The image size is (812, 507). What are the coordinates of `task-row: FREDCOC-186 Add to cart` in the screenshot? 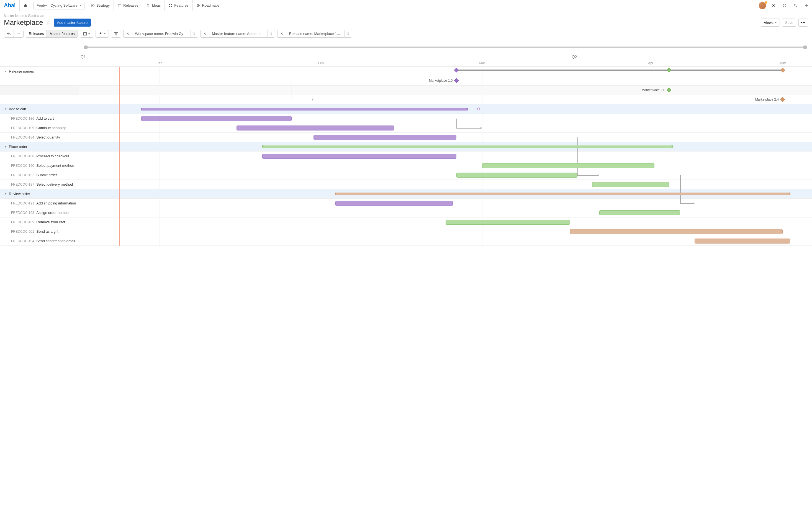 It's located at (40, 119).